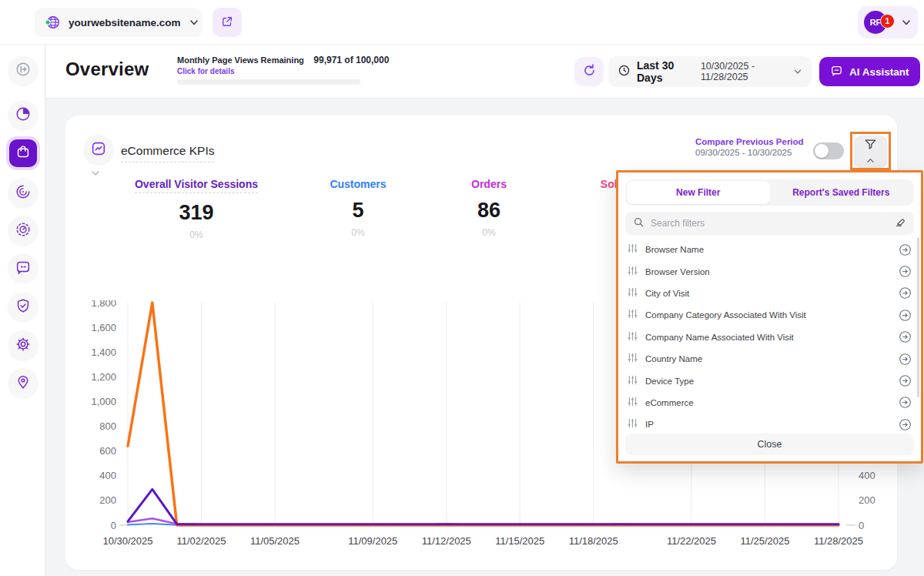 The image size is (924, 576). Describe the element at coordinates (770, 444) in the screenshot. I see `close-button: Close` at that location.